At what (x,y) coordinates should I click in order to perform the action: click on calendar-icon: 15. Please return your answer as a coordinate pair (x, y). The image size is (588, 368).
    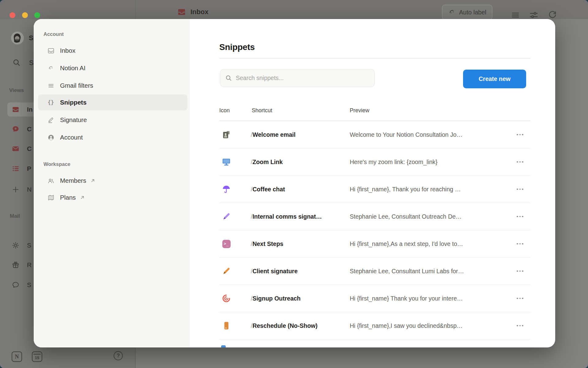
    Looking at the image, I should click on (37, 357).